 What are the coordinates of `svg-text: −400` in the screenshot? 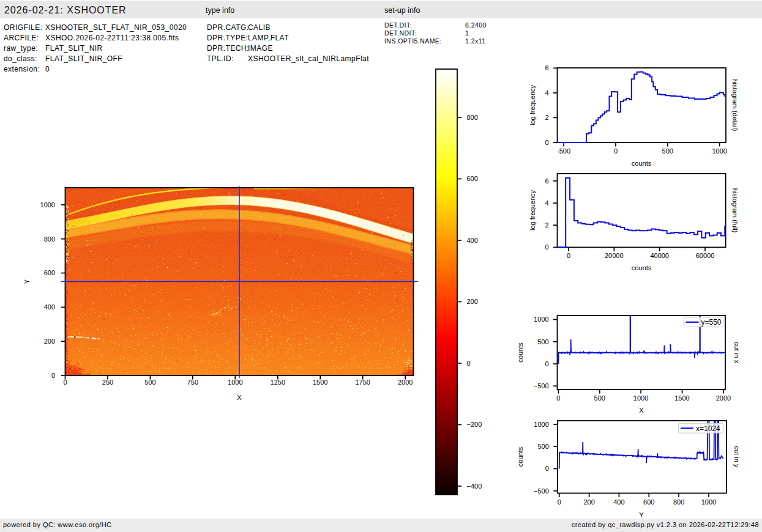 It's located at (475, 486).